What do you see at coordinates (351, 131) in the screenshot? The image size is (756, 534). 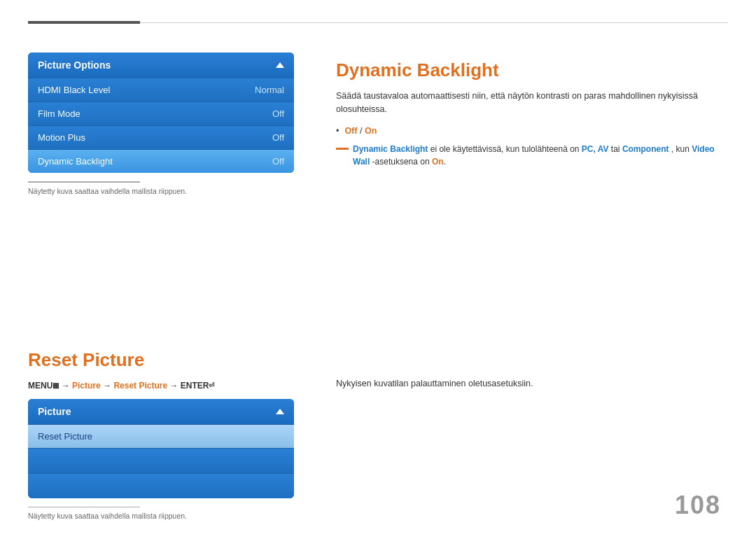 I see `text-off: Off` at bounding box center [351, 131].